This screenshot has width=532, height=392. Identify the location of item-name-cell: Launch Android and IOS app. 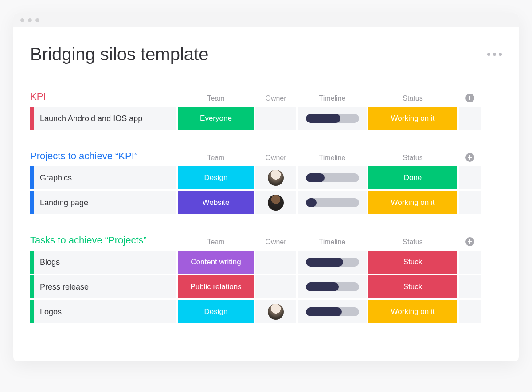
(103, 118).